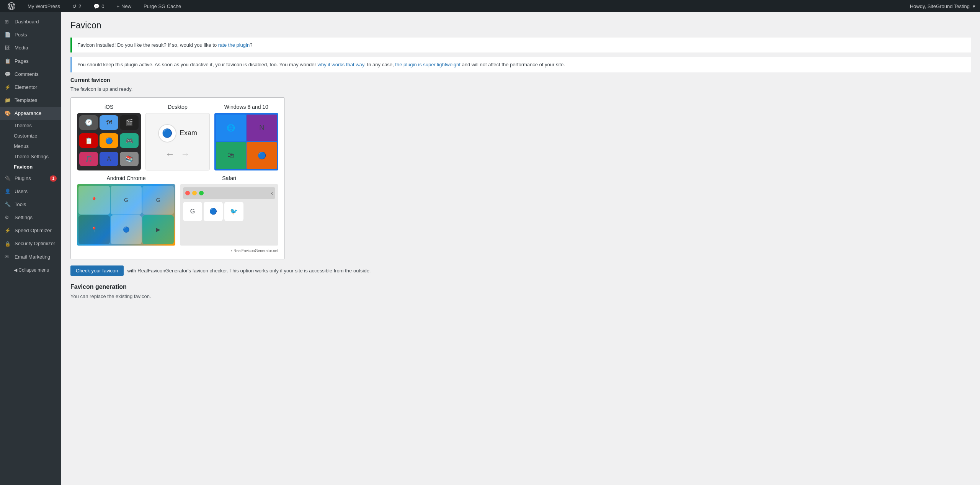 This screenshot has width=980, height=485. Describe the element at coordinates (188, 133) in the screenshot. I see `desktop-text: Exam` at that location.